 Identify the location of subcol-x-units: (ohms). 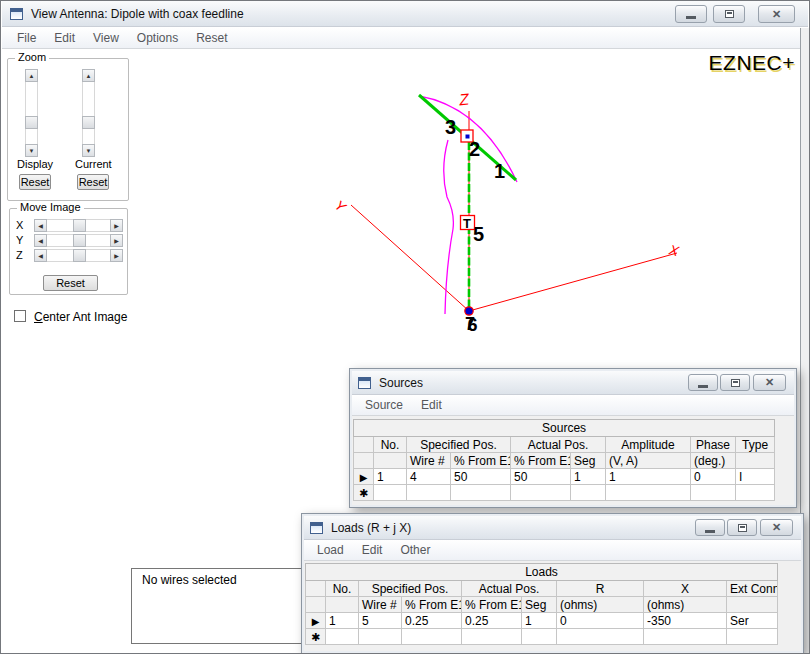
(686, 605).